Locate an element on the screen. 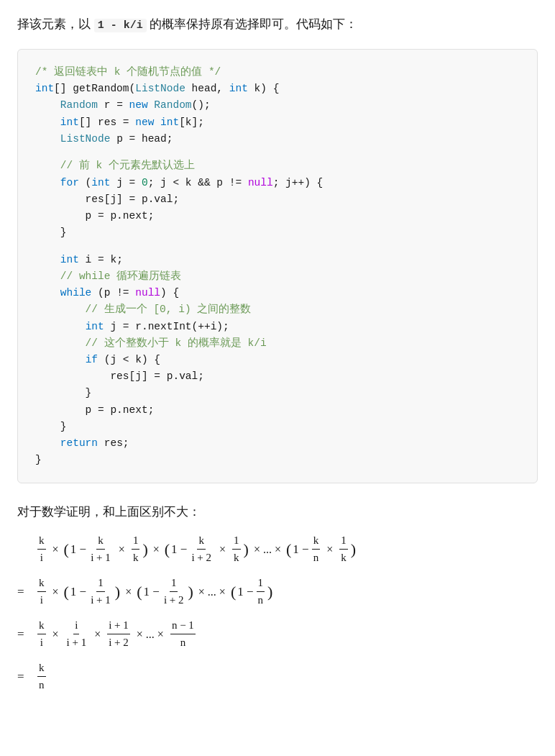 This screenshot has height=756, width=555. lparen-3: ( is located at coordinates (289, 550).